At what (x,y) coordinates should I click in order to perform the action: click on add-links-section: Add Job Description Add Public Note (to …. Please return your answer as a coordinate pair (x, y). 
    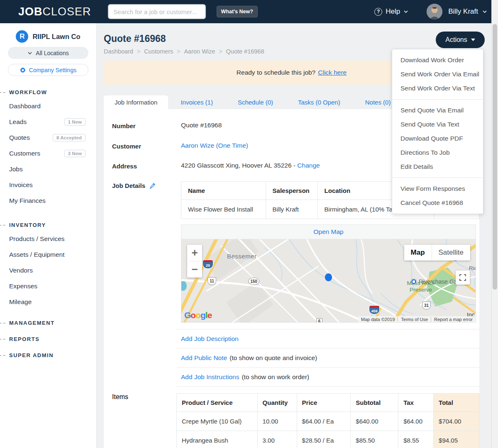
    Looking at the image, I should click on (328, 358).